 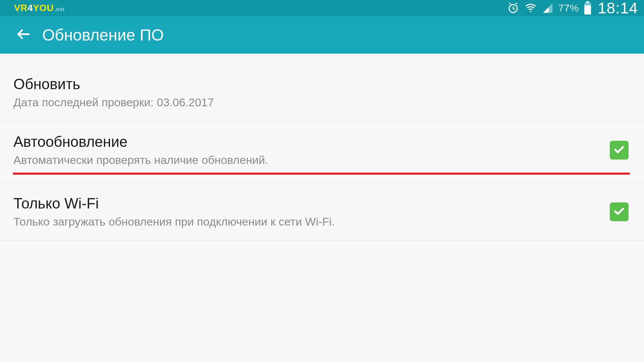 I want to click on brand-part-d: .net, so click(x=59, y=9).